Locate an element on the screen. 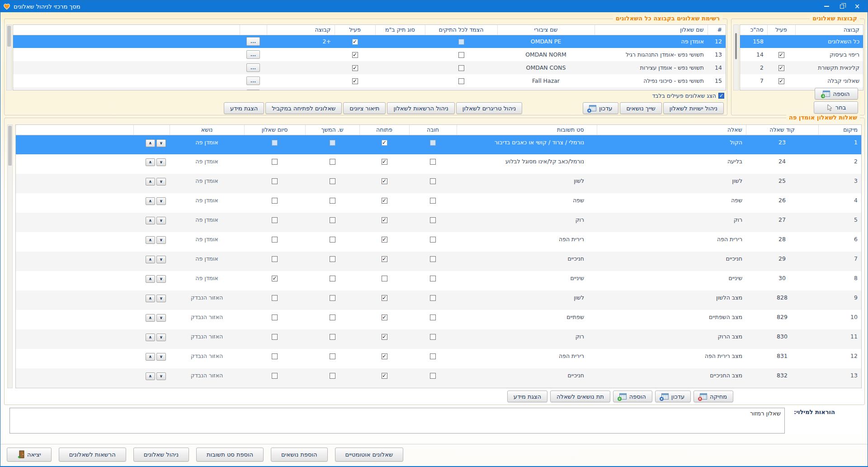 The image size is (868, 467). close-button: × is located at coordinates (857, 6).